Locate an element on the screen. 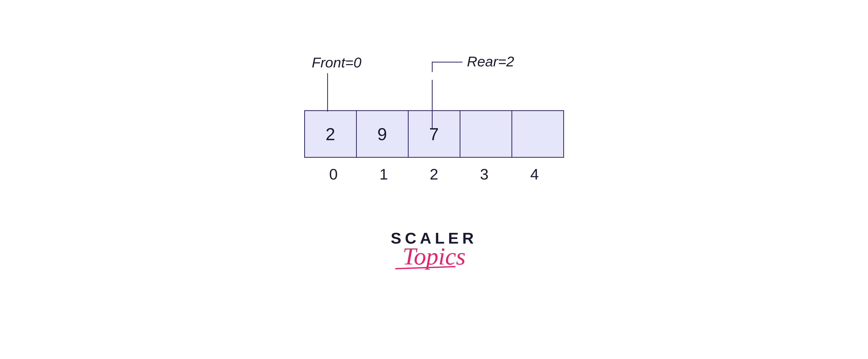 The width and height of the screenshot is (868, 359). queue-cell-0: 2 is located at coordinates (331, 134).